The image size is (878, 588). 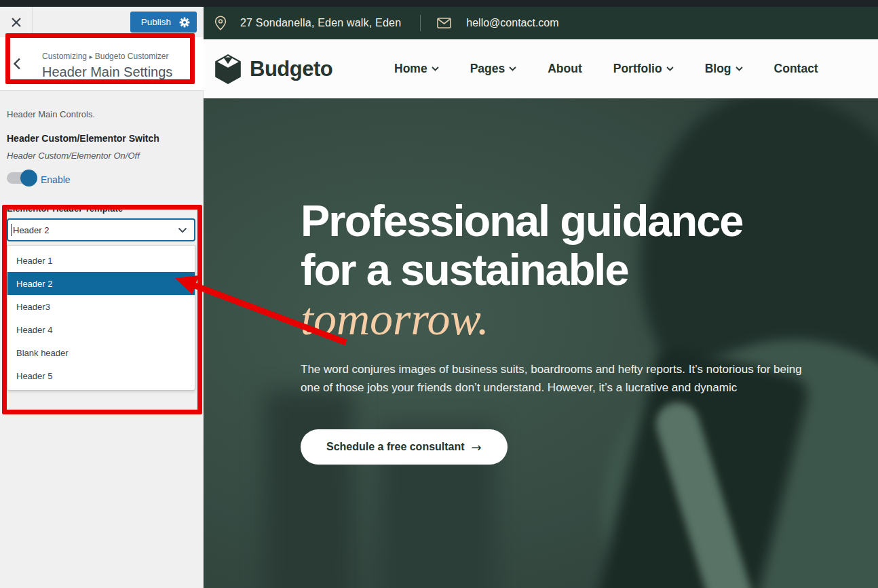 What do you see at coordinates (65, 209) in the screenshot?
I see `template-select-label: Elementor Header Template` at bounding box center [65, 209].